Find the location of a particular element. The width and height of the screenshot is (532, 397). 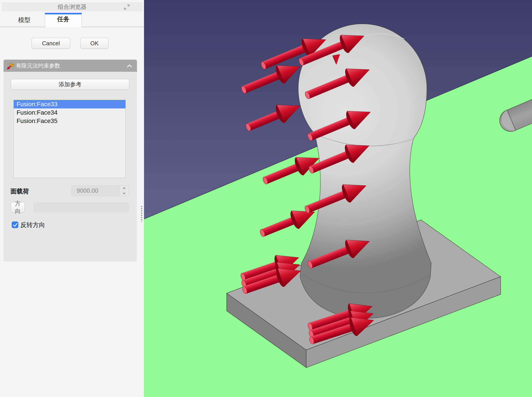

chevron-up-icon is located at coordinates (130, 66).